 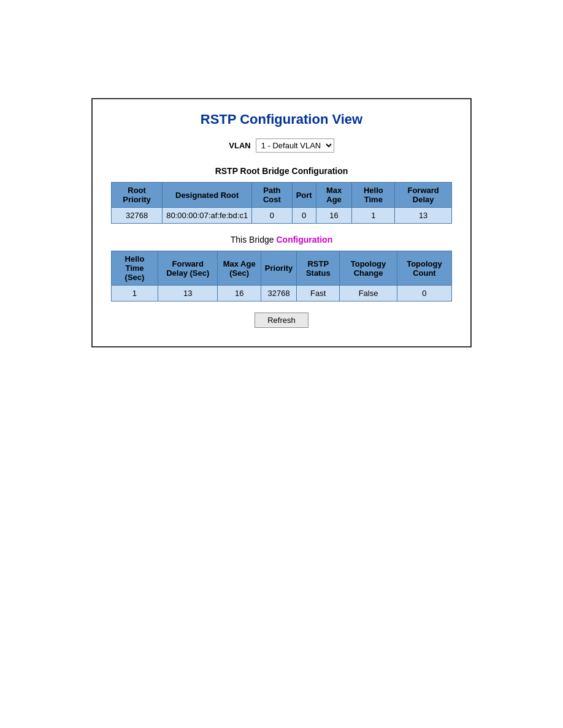 What do you see at coordinates (254, 240) in the screenshot?
I see `bridge-config-label: This Bridge` at bounding box center [254, 240].